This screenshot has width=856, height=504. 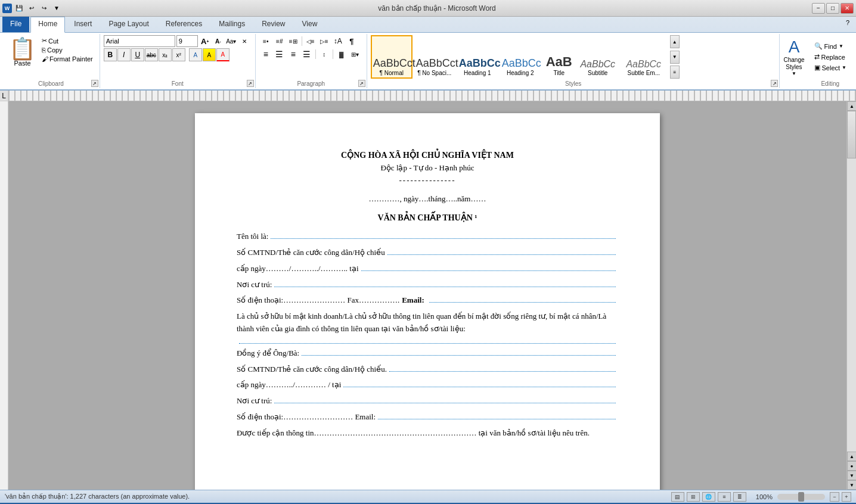 I want to click on strikethrough-btn: abc, so click(x=151, y=55).